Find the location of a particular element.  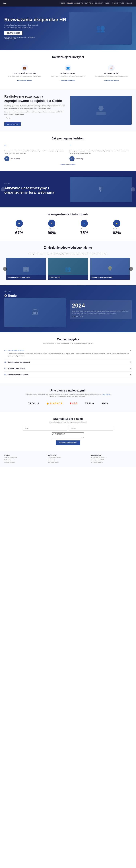

faq-item-3: 04. Performance Management ∨ is located at coordinates (68, 375).